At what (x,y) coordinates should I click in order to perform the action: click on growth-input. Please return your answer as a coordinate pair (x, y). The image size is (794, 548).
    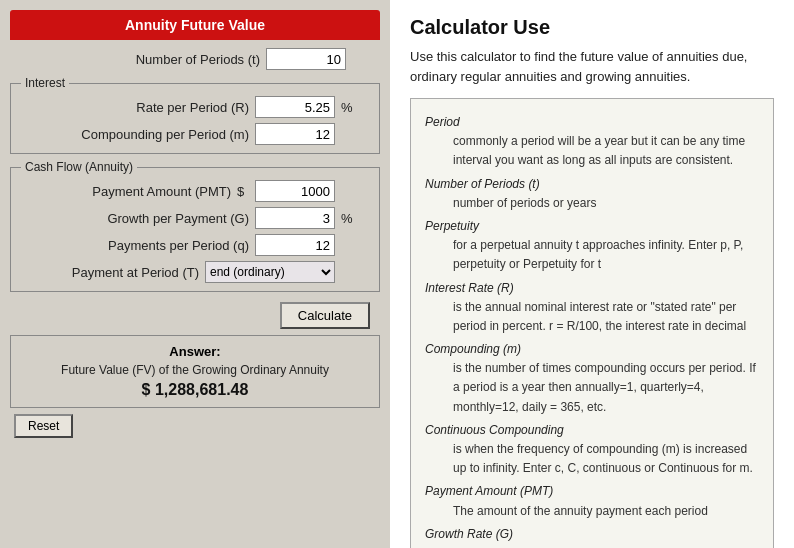
    Looking at the image, I should click on (295, 218).